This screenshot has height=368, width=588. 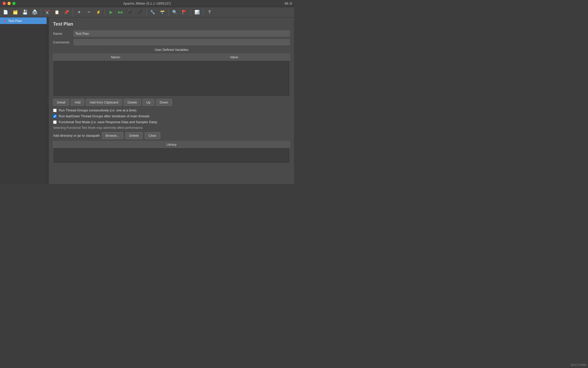 I want to click on toolbar: 📄 🗂️ 💾 🖨️ ✂️ 📋 📌 + − ⚡ ▶ ▶▶ ⬛ ⬛ 🔧 🗃️ 🔍 🚩…, so click(x=147, y=12).